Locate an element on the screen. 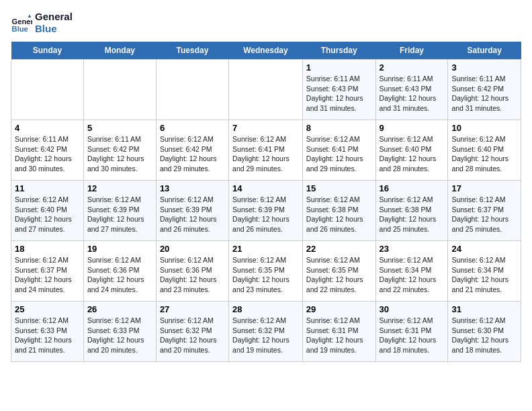  logo-text-general: General is located at coordinates (54, 17).